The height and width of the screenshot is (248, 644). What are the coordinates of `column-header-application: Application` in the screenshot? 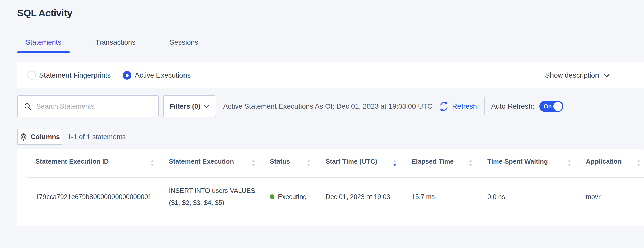 It's located at (611, 163).